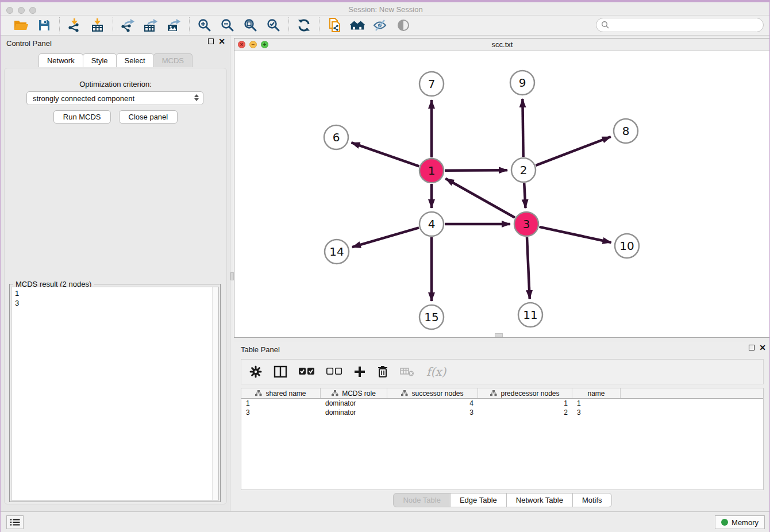  What do you see at coordinates (763, 348) in the screenshot?
I see `close-table-panel-icon: ✕` at bounding box center [763, 348].